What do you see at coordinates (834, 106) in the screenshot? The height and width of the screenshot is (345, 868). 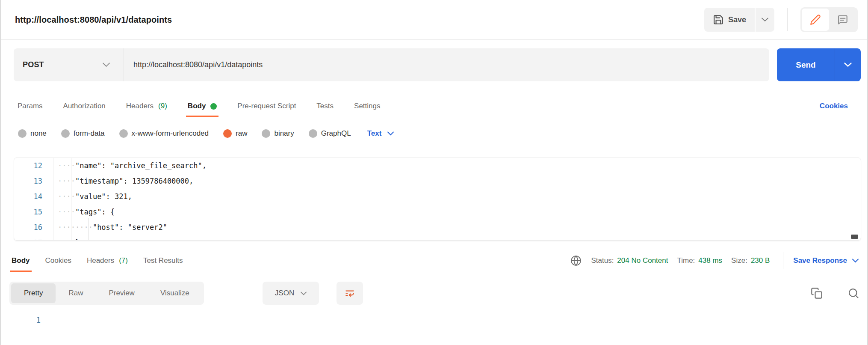 I see `cookies-link: Cookies` at bounding box center [834, 106].